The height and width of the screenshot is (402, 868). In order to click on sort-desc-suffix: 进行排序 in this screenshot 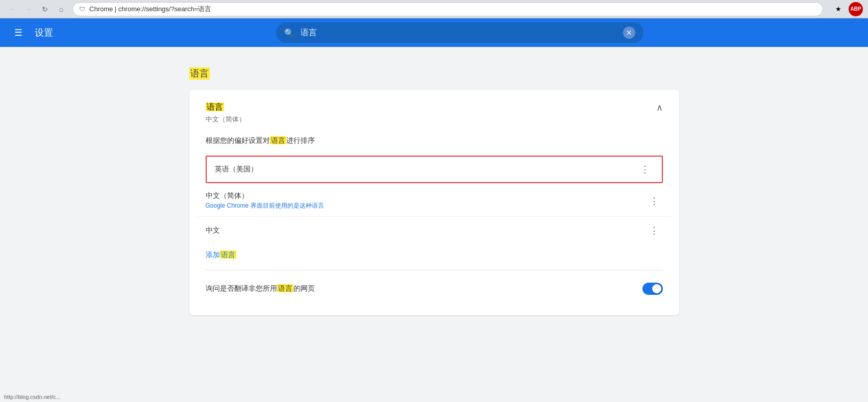, I will do `click(301, 140)`.